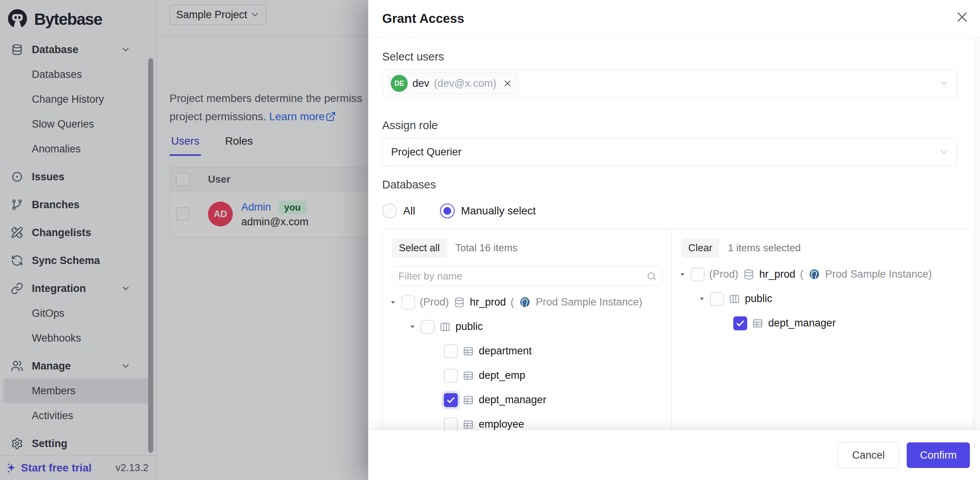 This screenshot has height=480, width=980. I want to click on user-chip-name: dev, so click(421, 84).